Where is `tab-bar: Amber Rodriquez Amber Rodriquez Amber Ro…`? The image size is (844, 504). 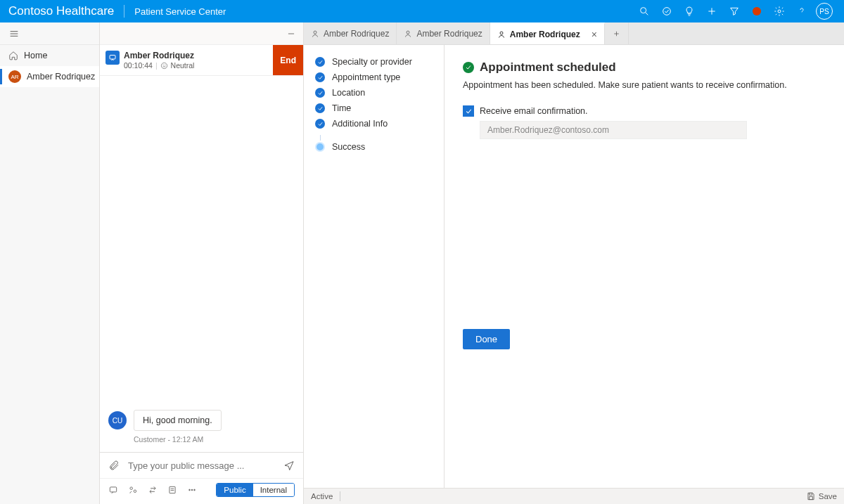
tab-bar: Amber Rodriquez Amber Rodriquez Amber Ro… is located at coordinates (574, 34).